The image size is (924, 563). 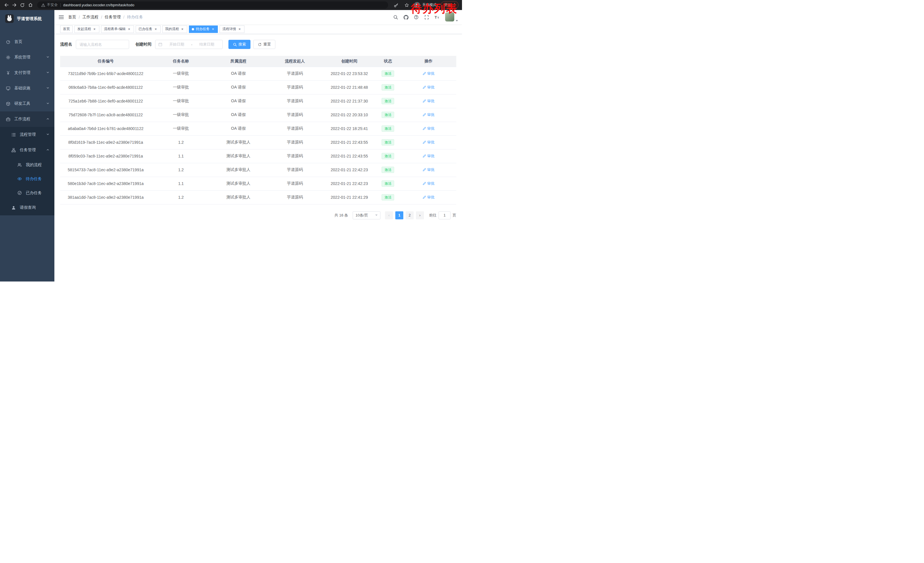 I want to click on page-button-2: 2, so click(x=410, y=215).